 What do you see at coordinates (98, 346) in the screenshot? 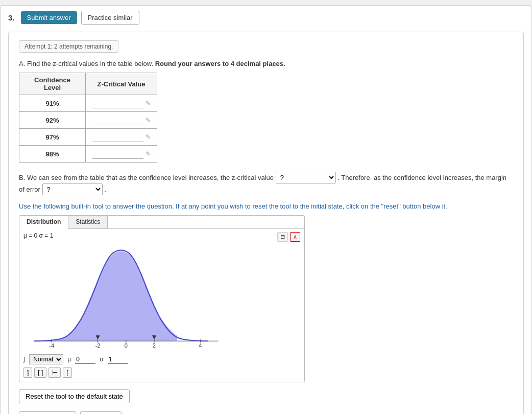
I see `svg-text: -2` at bounding box center [98, 346].